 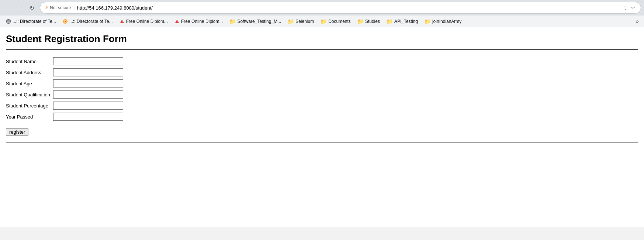 I want to click on bookmark-label: Documents, so click(x=339, y=21).